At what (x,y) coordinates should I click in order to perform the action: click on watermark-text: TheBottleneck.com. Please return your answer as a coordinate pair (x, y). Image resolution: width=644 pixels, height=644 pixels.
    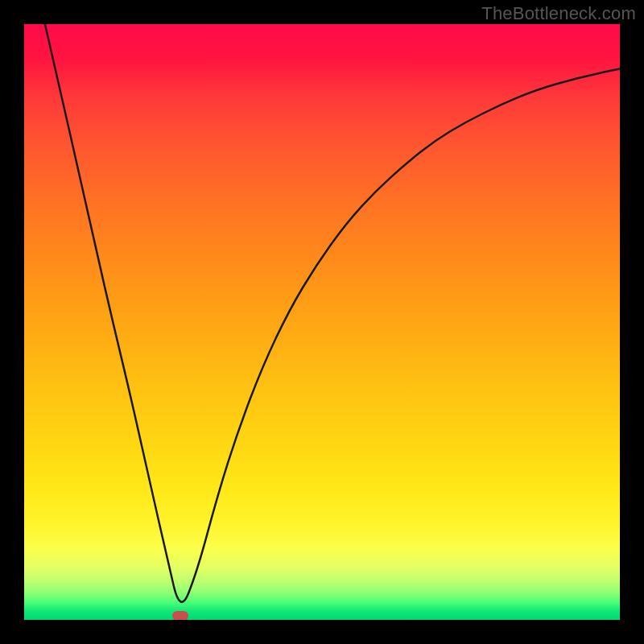
    Looking at the image, I should click on (559, 14).